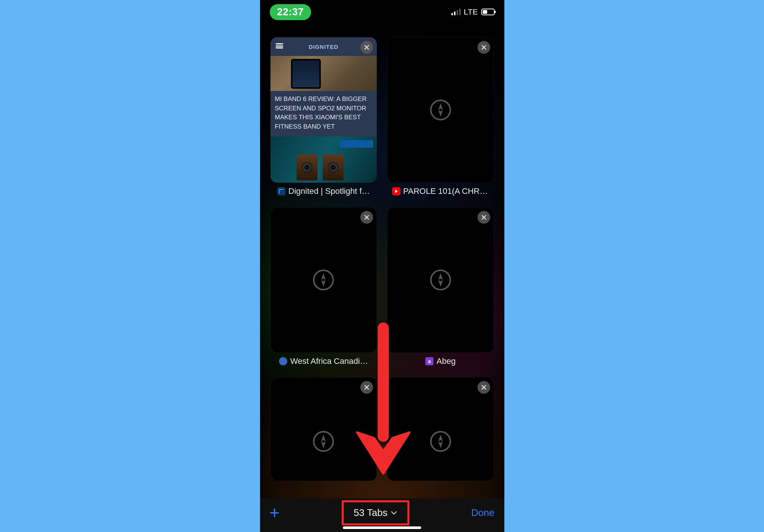  What do you see at coordinates (382, 12) in the screenshot?
I see `status-bar: 22:37 LTE` at bounding box center [382, 12].